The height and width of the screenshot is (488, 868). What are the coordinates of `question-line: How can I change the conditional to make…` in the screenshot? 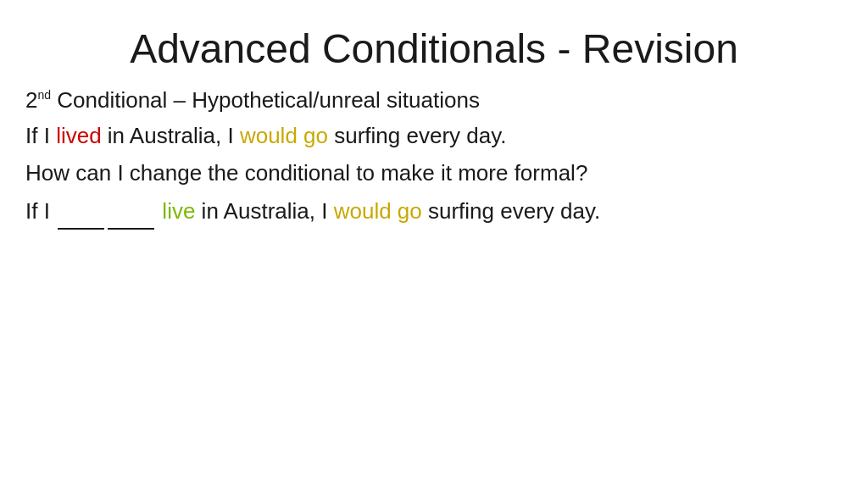 It's located at (434, 173).